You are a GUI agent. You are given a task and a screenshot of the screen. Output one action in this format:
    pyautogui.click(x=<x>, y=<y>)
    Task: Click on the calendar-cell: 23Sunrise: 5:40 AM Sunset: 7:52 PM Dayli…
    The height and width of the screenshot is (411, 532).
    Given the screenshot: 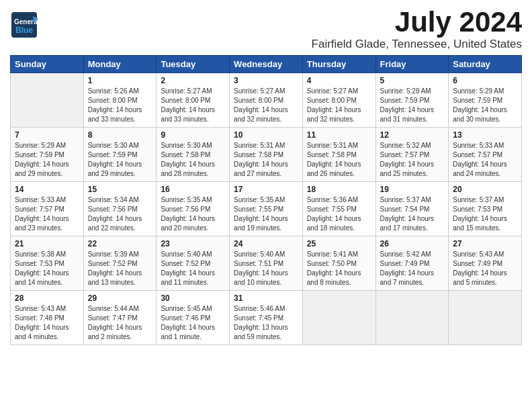 What is the action you would take?
    pyautogui.click(x=193, y=263)
    